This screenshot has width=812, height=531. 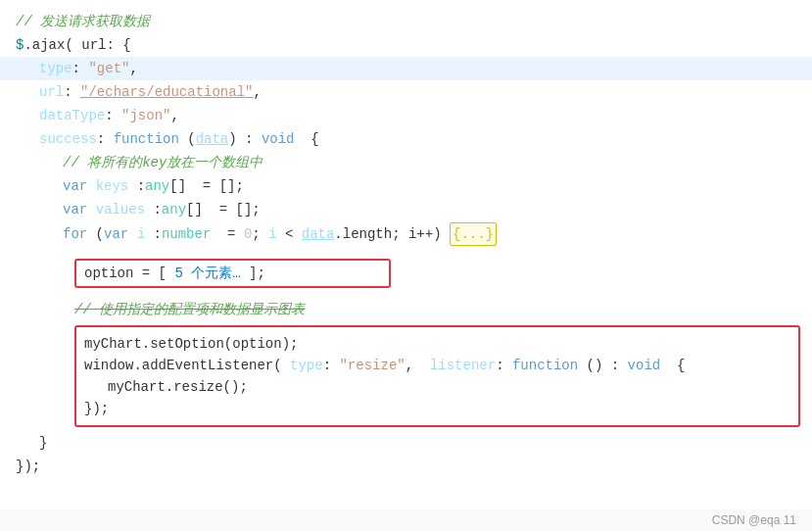 I want to click on window-add: window.addEventListener(, so click(x=187, y=365).